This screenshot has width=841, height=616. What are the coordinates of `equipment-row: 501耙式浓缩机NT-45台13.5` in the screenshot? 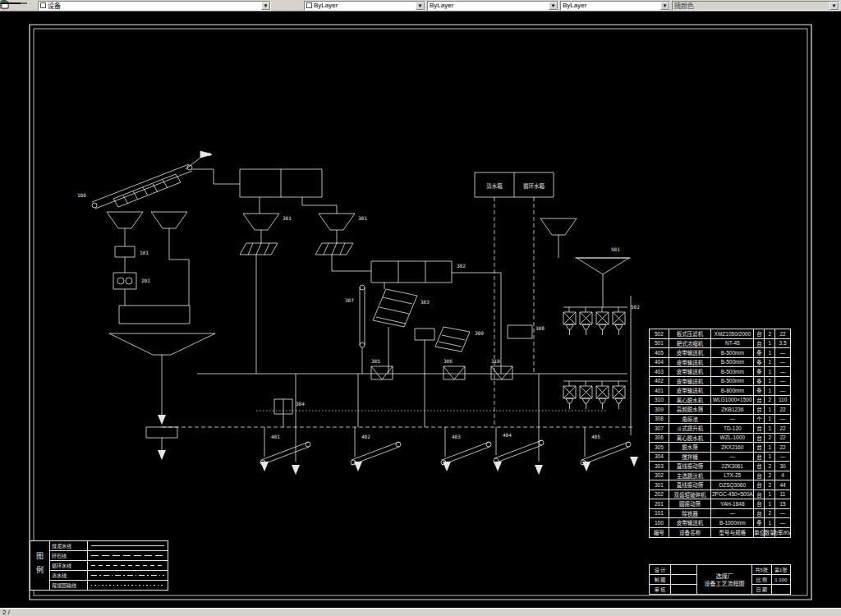 It's located at (719, 344).